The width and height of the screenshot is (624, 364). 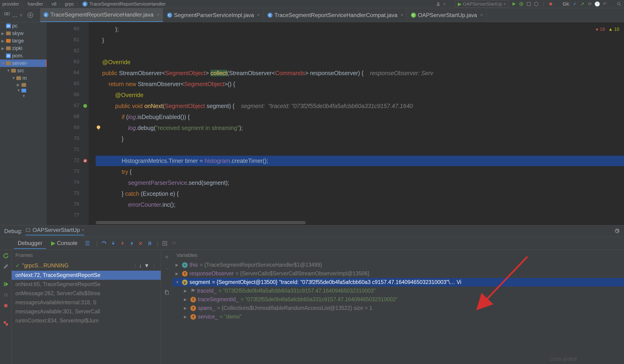 I want to click on code-line: HistogramMetrics.Timer timer = histogram…, so click(x=360, y=161).